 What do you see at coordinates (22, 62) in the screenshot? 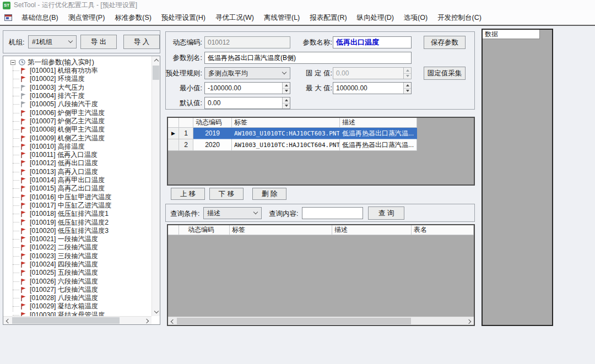
I see `clock-icon` at bounding box center [22, 62].